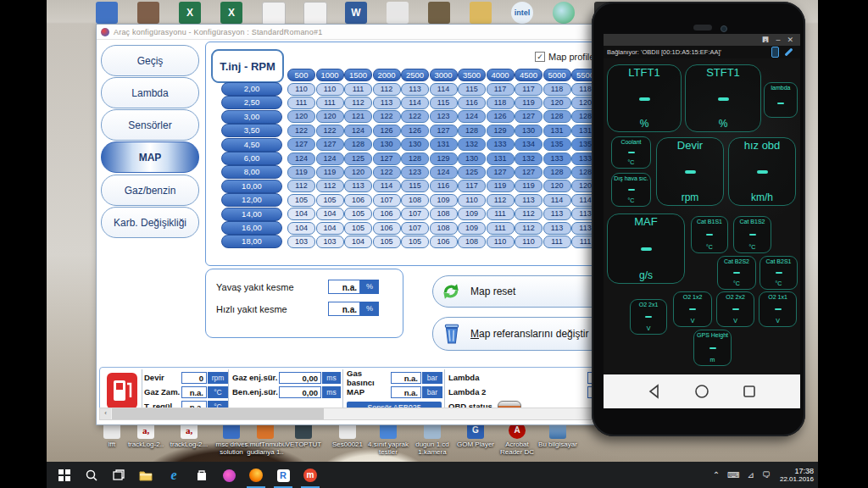 The height and width of the screenshot is (488, 868). I want to click on map-cell: 106, so click(387, 214).